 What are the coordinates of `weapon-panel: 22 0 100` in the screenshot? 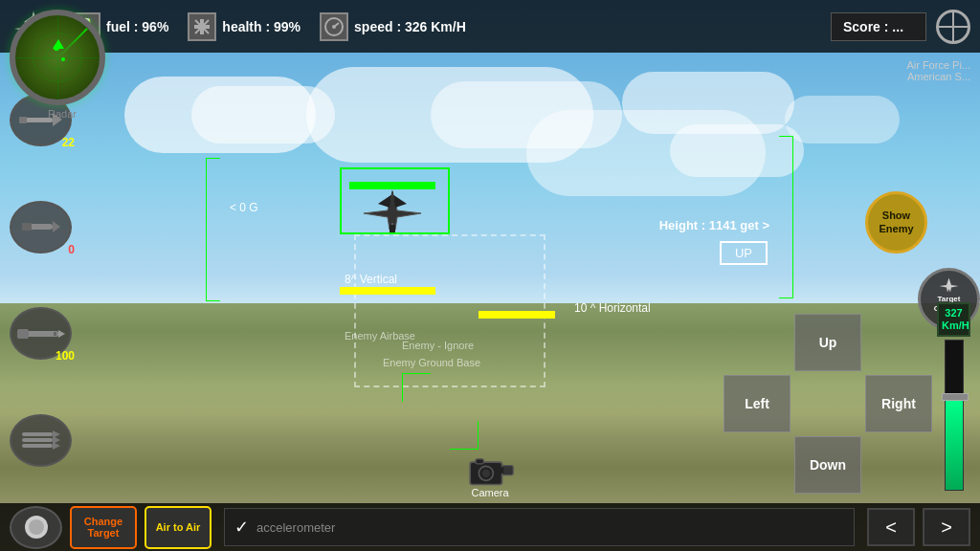 It's located at (40, 280).